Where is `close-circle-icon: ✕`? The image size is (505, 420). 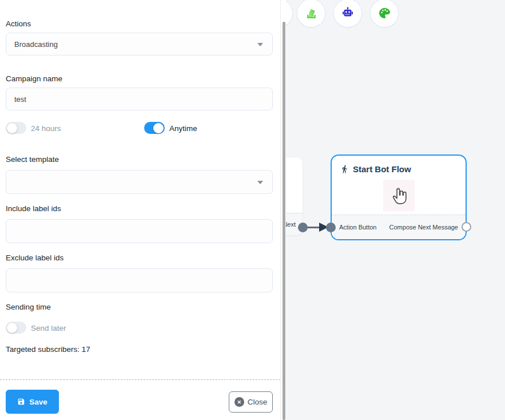
close-circle-icon: ✕ is located at coordinates (239, 402).